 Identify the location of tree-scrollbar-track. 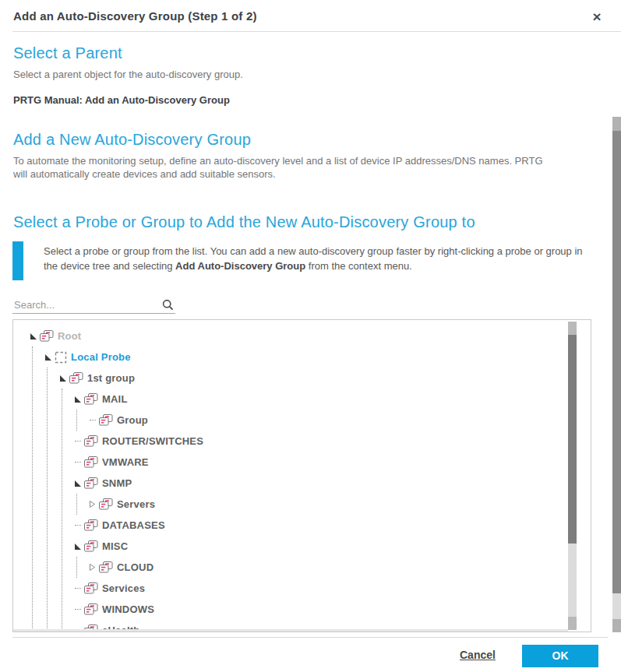
(572, 580).